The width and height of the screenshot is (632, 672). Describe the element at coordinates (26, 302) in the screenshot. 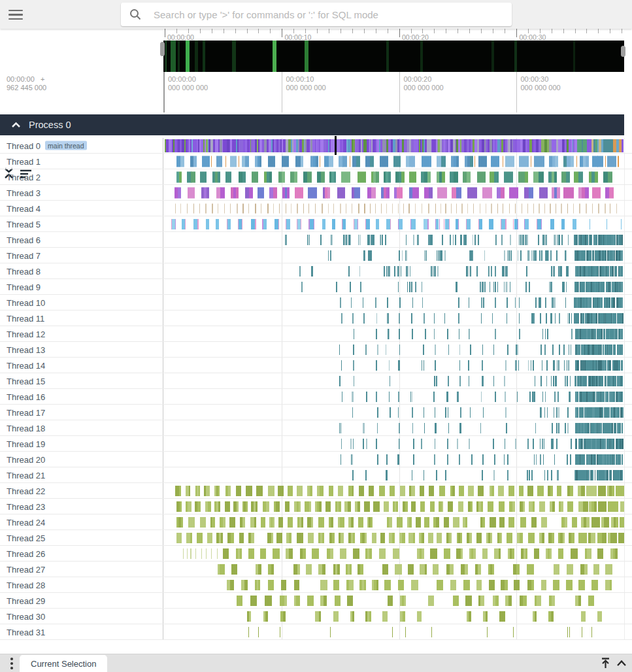

I see `thread-label: Thread 10` at that location.